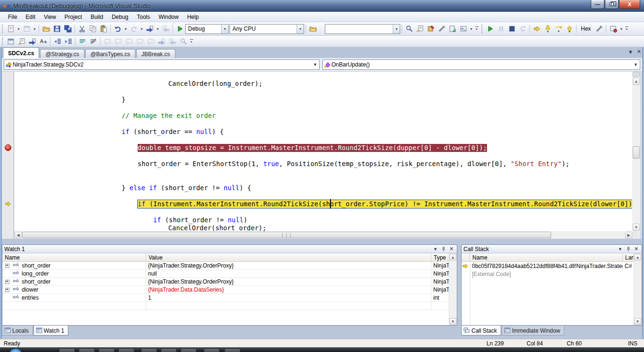 The width and height of the screenshot is (644, 352). What do you see at coordinates (118, 29) in the screenshot?
I see `undo-button` at bounding box center [118, 29].